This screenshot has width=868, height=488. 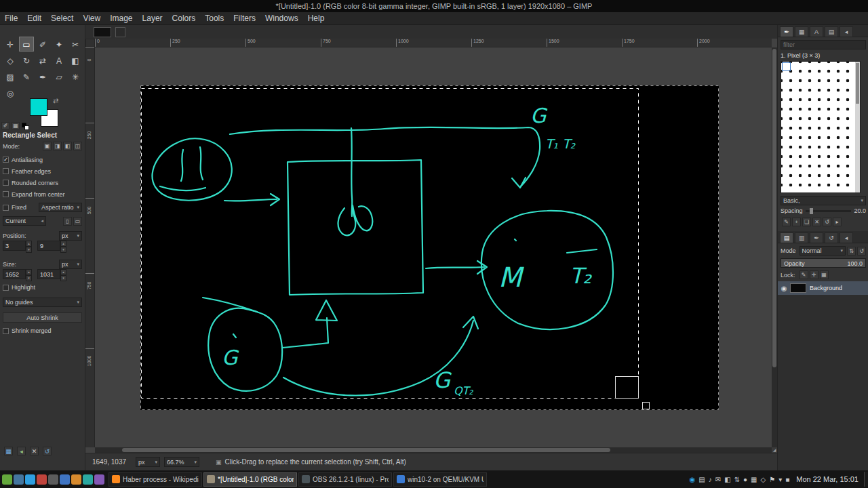 What do you see at coordinates (737, 480) in the screenshot?
I see `tray-icon-updates: ⇅` at bounding box center [737, 480].